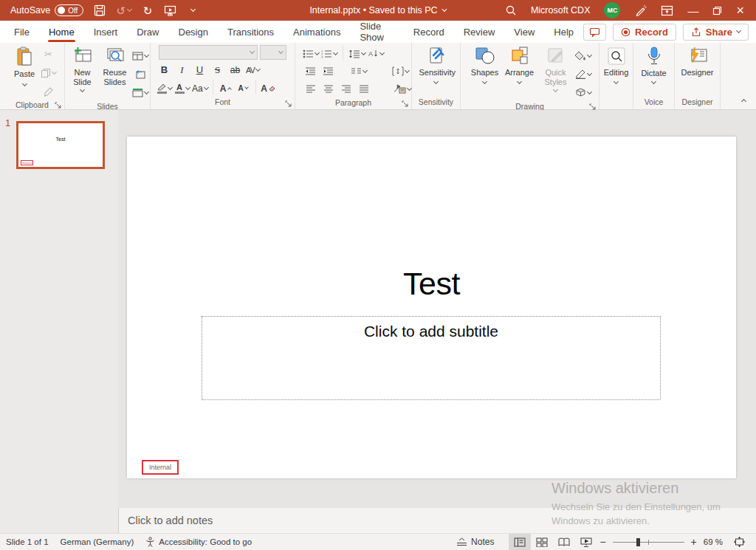  What do you see at coordinates (612, 10) in the screenshot?
I see `avatar: MC` at bounding box center [612, 10].